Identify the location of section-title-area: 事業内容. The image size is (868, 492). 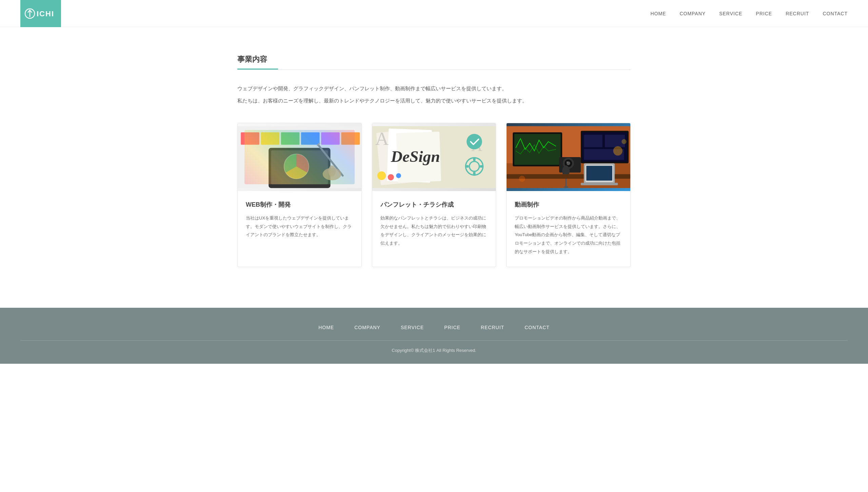
(434, 62).